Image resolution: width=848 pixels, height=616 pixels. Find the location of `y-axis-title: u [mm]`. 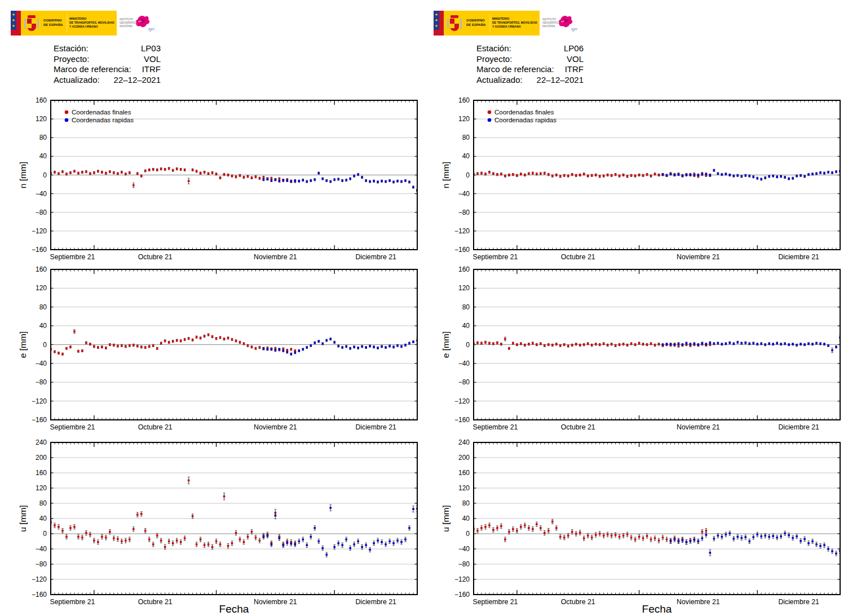

y-axis-title: u [mm] is located at coordinates (23, 518).